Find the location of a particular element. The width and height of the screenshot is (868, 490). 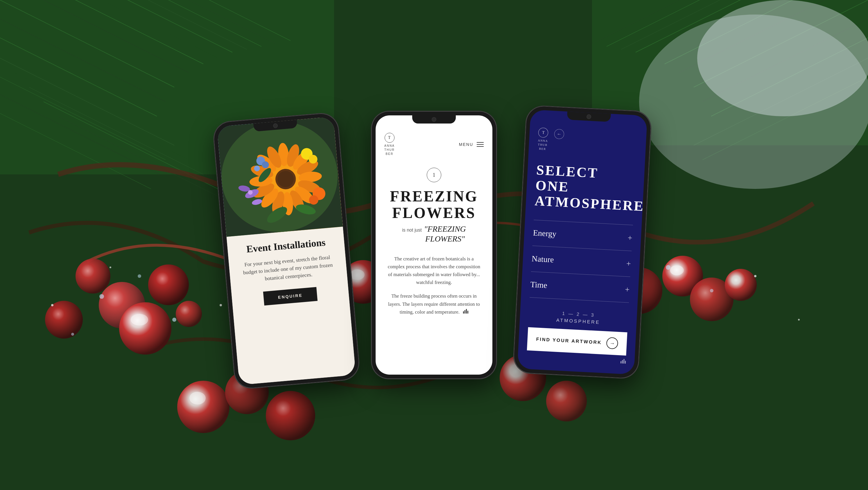

menu-area: MENU is located at coordinates (471, 145).